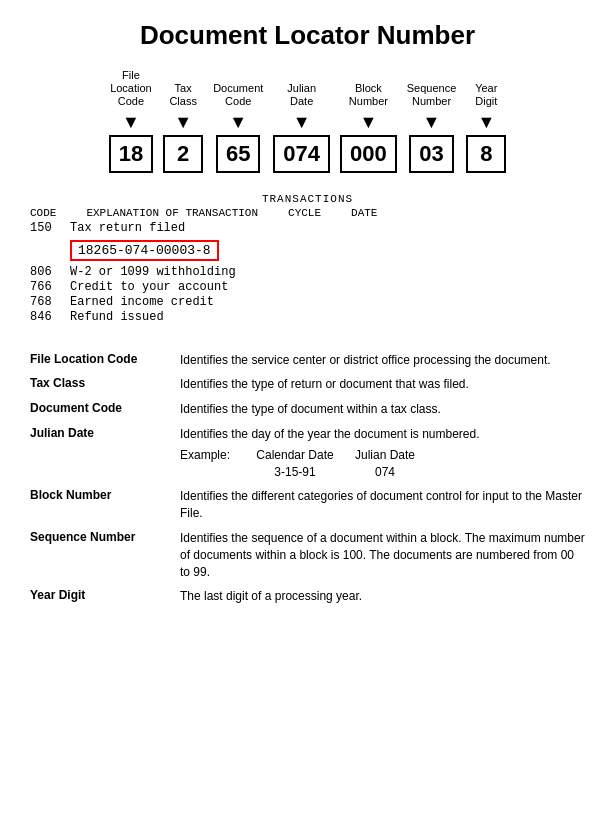  I want to click on def-desc: Identifies the service center or distric…, so click(382, 360).